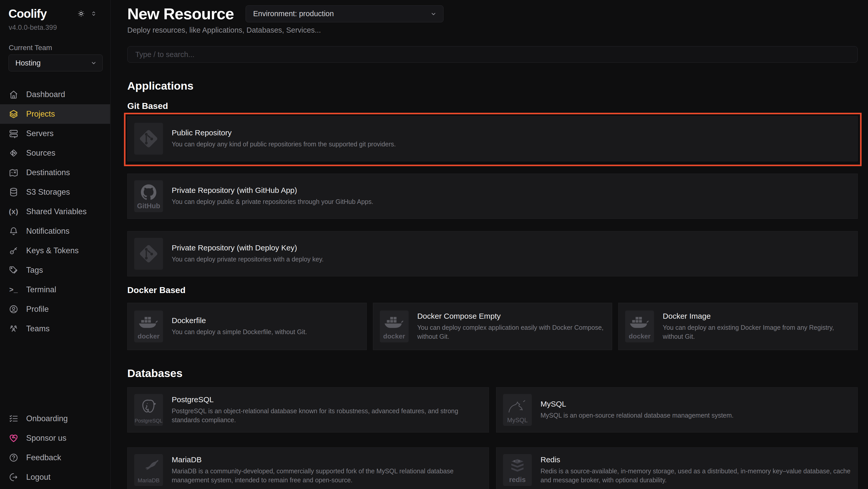 The image size is (868, 489). Describe the element at coordinates (512, 316) in the screenshot. I see `card-title: Docker Compose Empty` at that location.